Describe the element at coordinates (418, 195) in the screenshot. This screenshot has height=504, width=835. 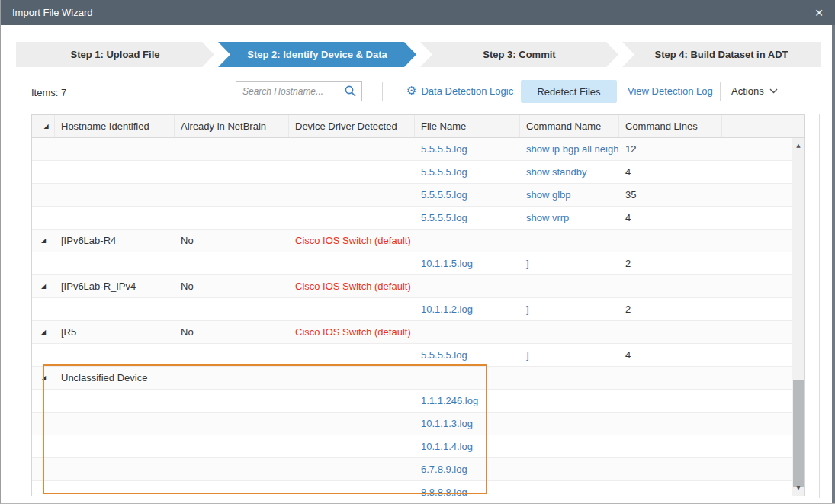
I see `table-row: 5.5.5.5.log show glbp 35` at that location.